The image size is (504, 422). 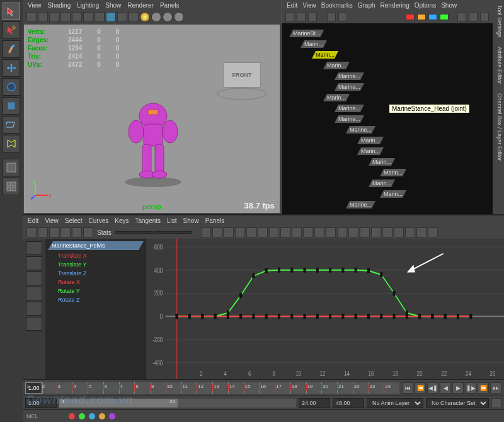 What do you see at coordinates (11, 125) in the screenshot?
I see `universal-manip-tool` at bounding box center [11, 125].